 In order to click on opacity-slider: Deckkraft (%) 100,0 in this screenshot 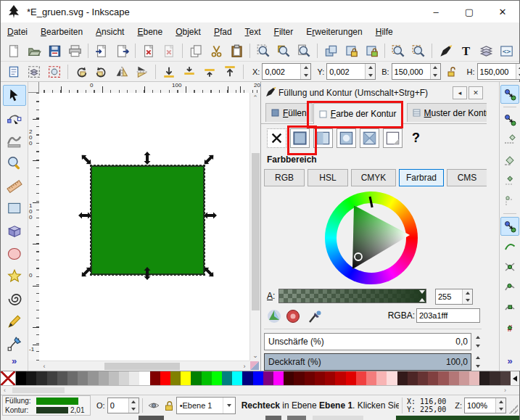, I will do `click(368, 362)`.